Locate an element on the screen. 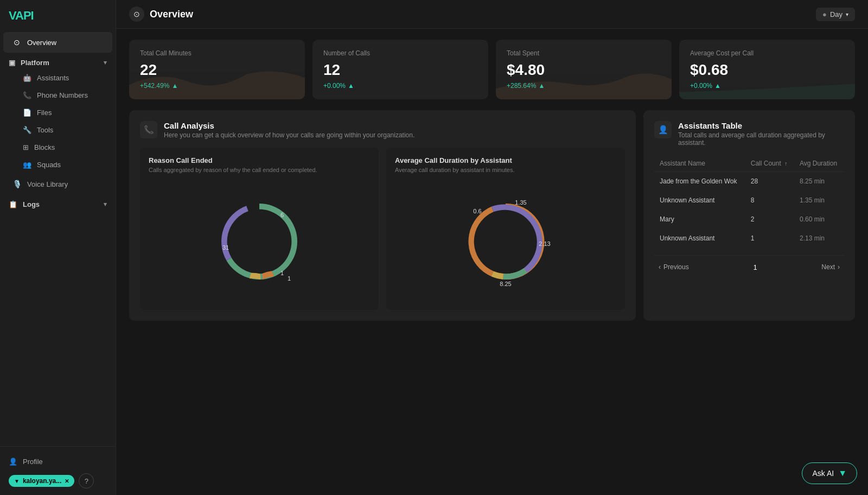  assistants-table-panel: 👤 Assistants Table Total calls and avera… is located at coordinates (749, 215).